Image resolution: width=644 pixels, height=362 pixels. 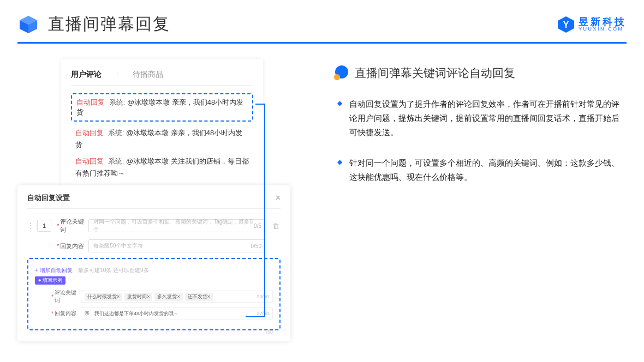 What do you see at coordinates (162, 76) in the screenshot?
I see `comments-tabs: 用户评论 待播商品` at bounding box center [162, 76].